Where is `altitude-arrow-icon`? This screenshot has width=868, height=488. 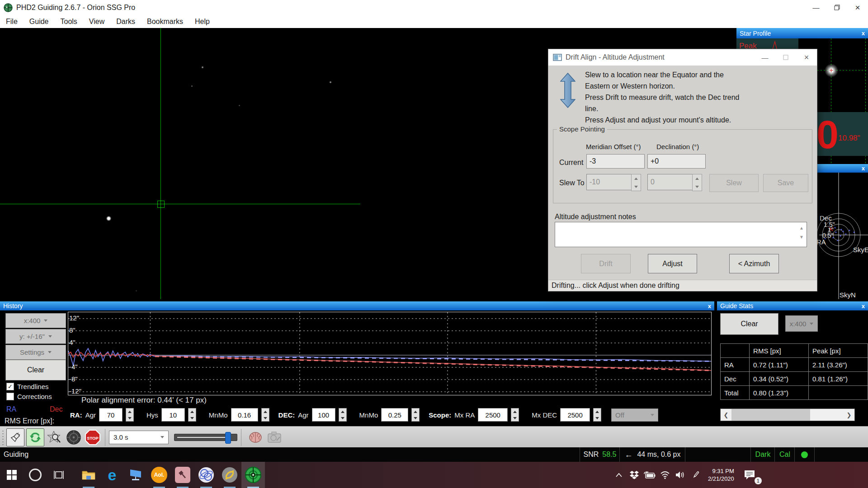 altitude-arrow-icon is located at coordinates (568, 90).